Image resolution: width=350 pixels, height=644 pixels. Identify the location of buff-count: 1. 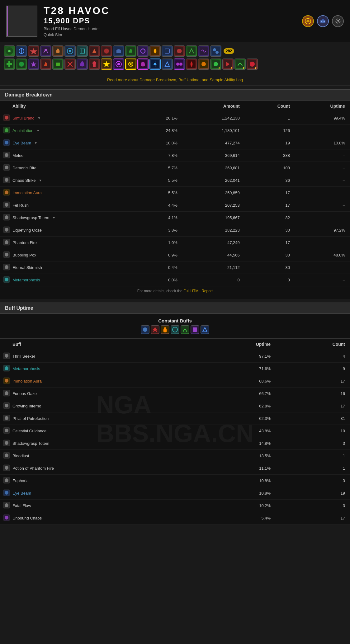
(313, 468).